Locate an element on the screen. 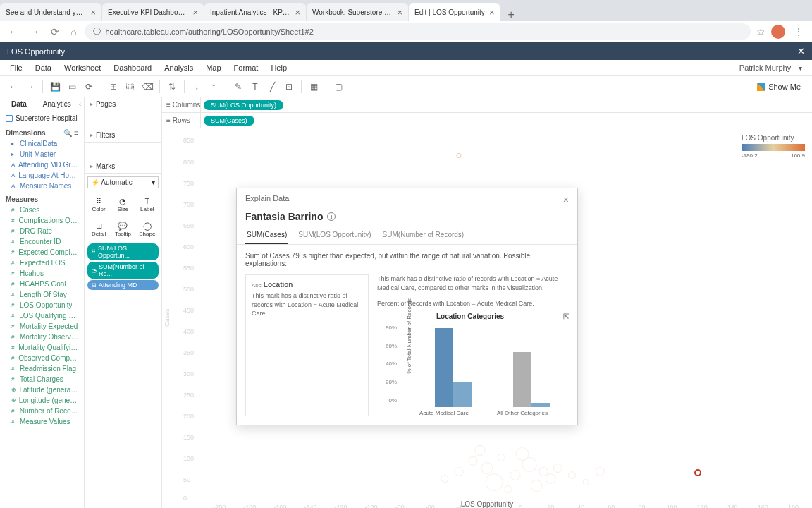 The width and height of the screenshot is (812, 508). browser-tab: Workbook: Superstore Hospital× is located at coordinates (357, 12).